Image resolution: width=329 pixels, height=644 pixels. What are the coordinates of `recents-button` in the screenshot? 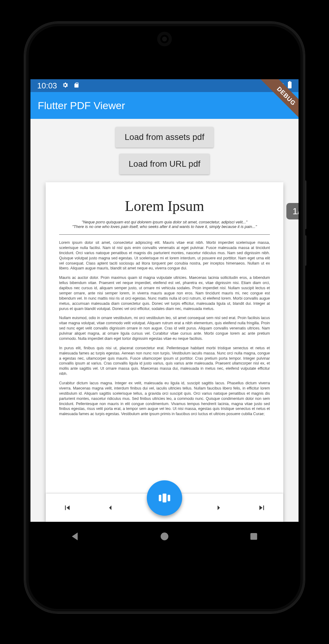 It's located at (254, 537).